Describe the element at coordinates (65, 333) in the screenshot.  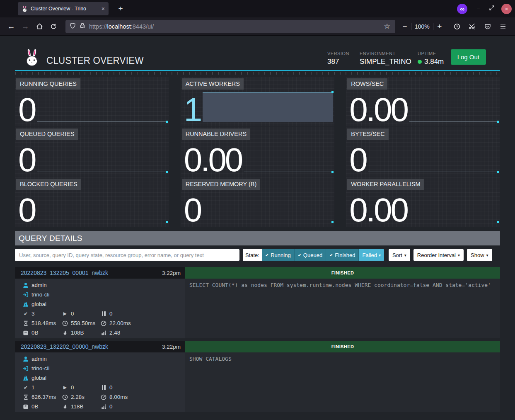
I see `cumulative-memory-icon` at that location.